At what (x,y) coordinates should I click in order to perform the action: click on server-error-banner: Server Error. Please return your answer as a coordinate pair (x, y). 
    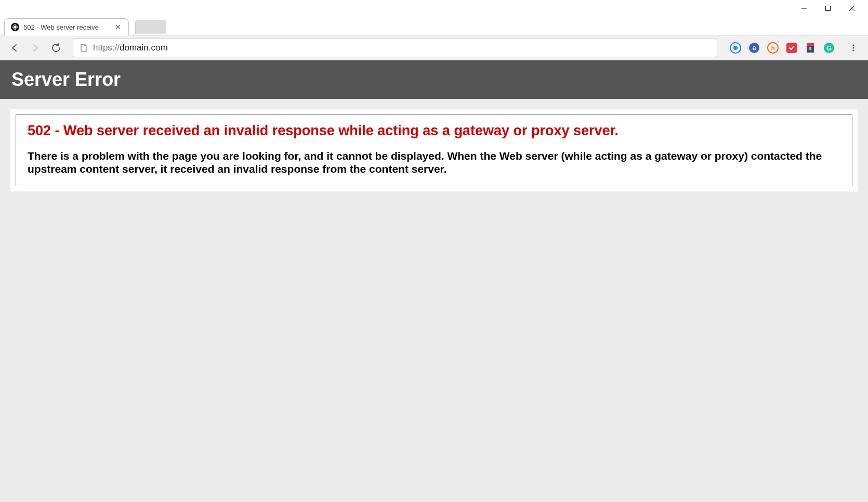
    Looking at the image, I should click on (434, 80).